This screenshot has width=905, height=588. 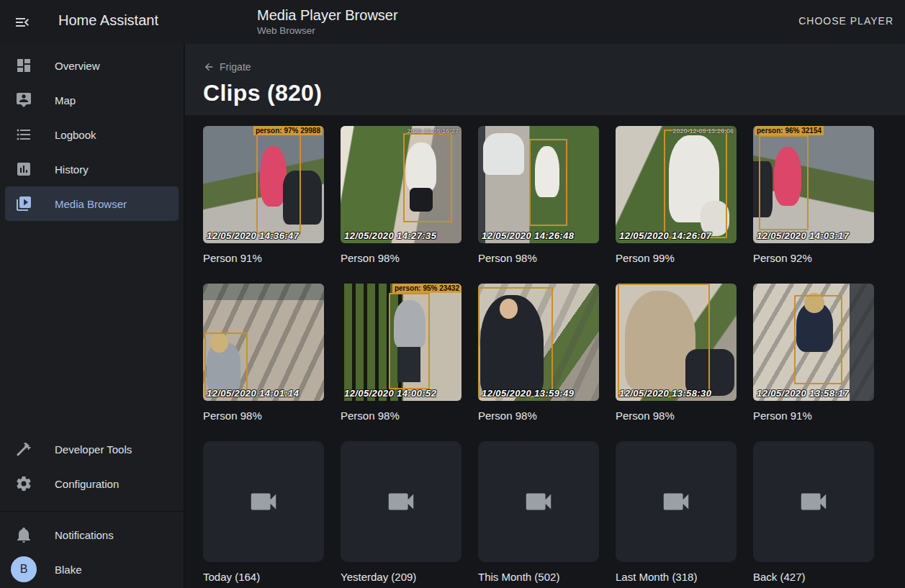 I want to click on clip-thumbnail: person: 96% 32154 12/05/2020 14:03:17, so click(x=814, y=184).